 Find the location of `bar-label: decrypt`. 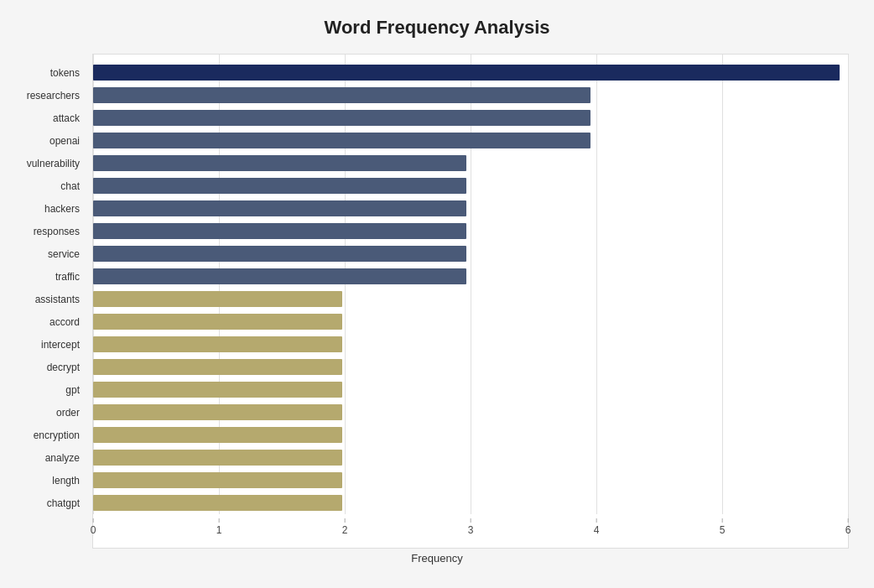

bar-label: decrypt is located at coordinates (44, 367).